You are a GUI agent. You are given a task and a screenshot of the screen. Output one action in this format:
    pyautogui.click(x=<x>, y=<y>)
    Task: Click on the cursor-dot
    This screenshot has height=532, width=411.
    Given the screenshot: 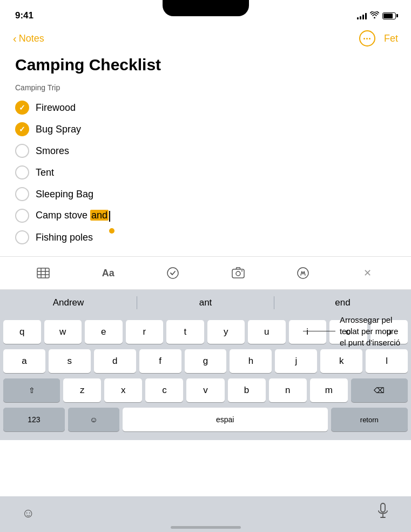 What is the action you would take?
    pyautogui.click(x=112, y=231)
    